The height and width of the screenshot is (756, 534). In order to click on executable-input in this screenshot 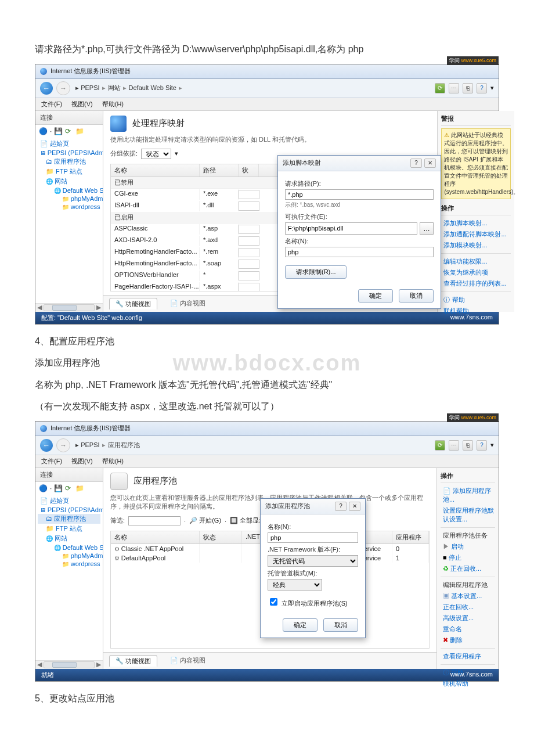, I will do `click(351, 229)`.